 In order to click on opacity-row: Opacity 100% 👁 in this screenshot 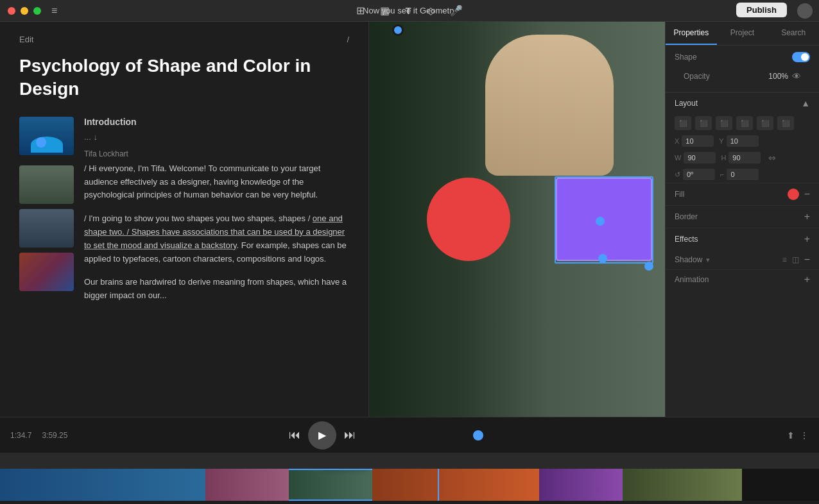, I will do `click(742, 76)`.